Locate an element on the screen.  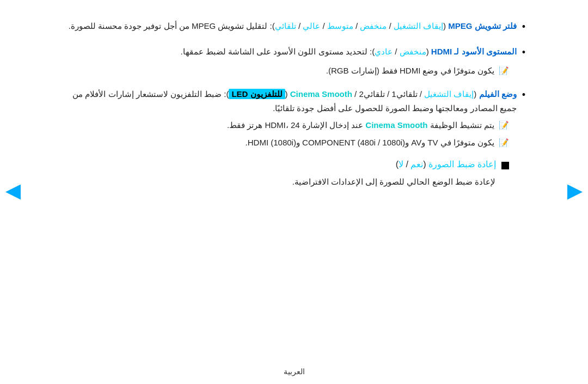
mpeg-filter-text: فلتر تشويش MPEG (إيقاف التشغيل / منخفض /… is located at coordinates (290, 26).